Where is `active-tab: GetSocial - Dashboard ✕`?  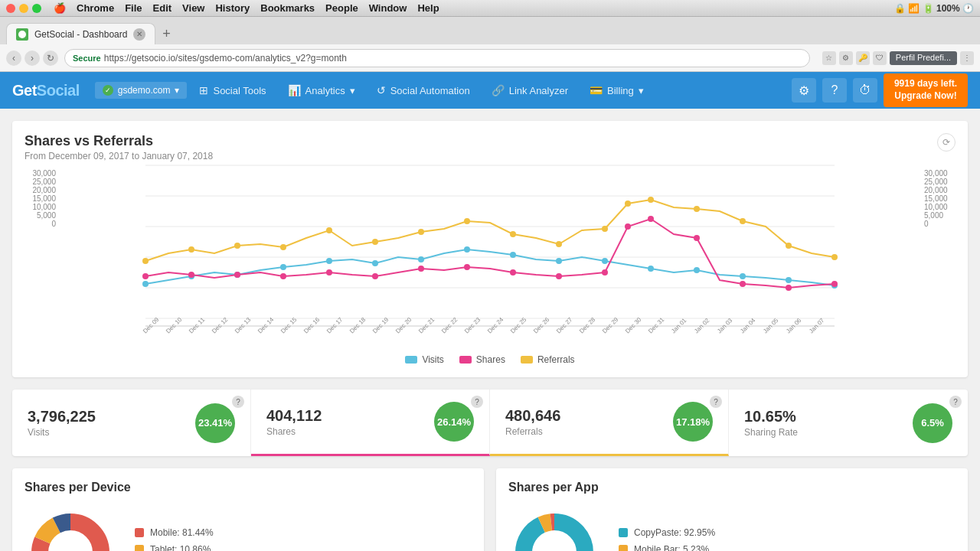 active-tab: GetSocial - Dashboard ✕ is located at coordinates (81, 34).